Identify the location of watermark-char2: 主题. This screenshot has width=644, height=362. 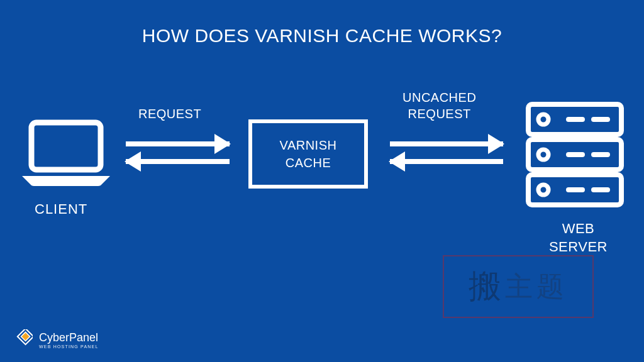
(536, 287).